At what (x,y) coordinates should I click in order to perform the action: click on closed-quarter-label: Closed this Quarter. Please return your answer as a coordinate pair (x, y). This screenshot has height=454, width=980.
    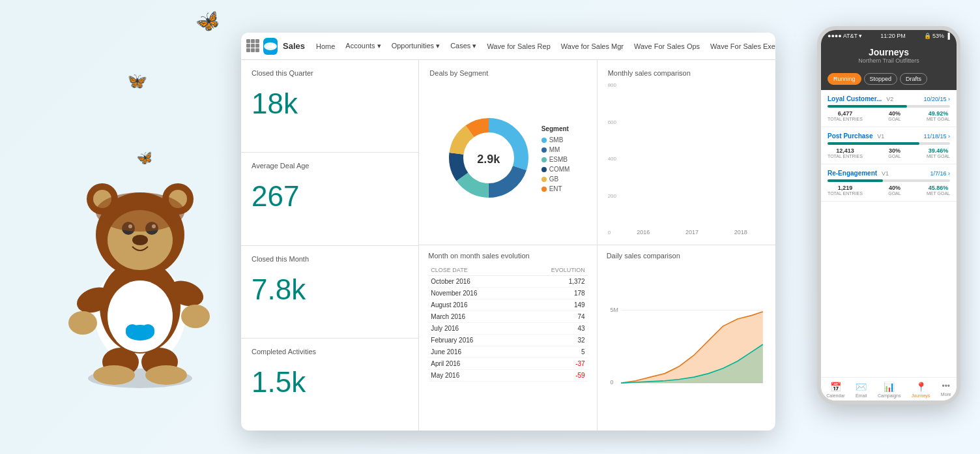
    Looking at the image, I should click on (330, 73).